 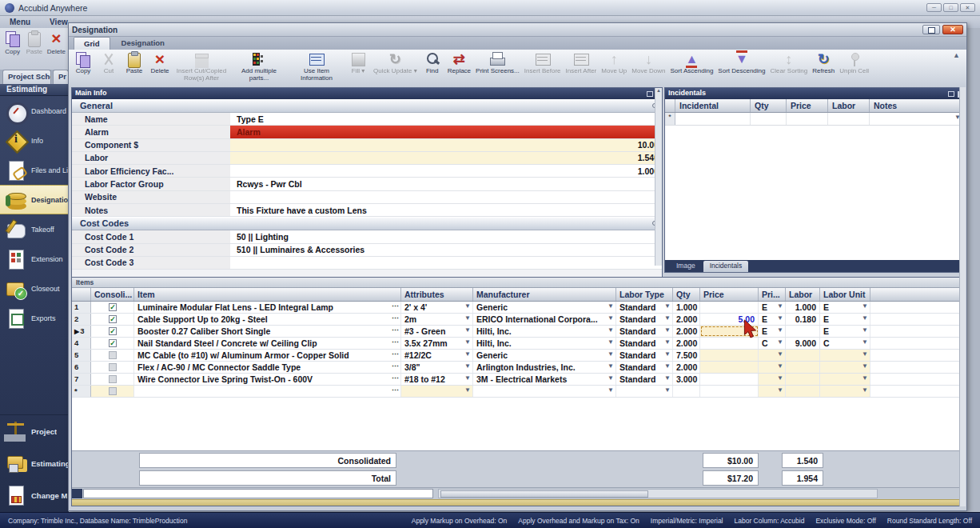 What do you see at coordinates (56, 49) in the screenshot?
I see `delete-button: ×Delete` at bounding box center [56, 49].